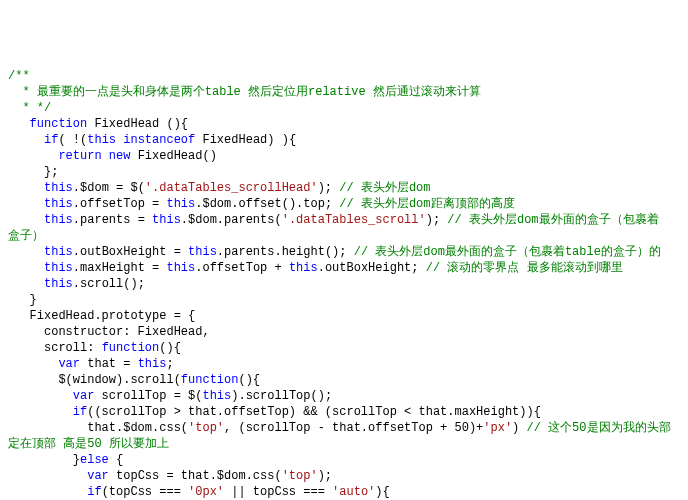  Describe the element at coordinates (372, 268) in the screenshot. I see `code-token: .outBoxHeight;` at that location.